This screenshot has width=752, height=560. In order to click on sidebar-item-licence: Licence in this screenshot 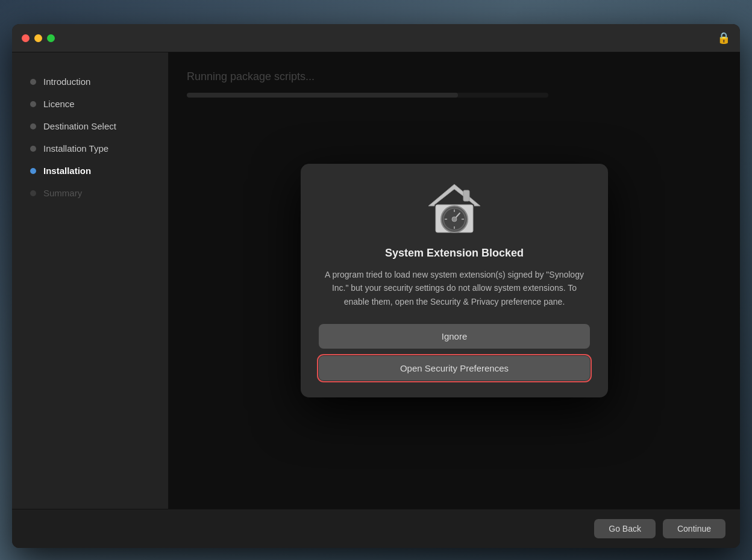, I will do `click(90, 104)`.